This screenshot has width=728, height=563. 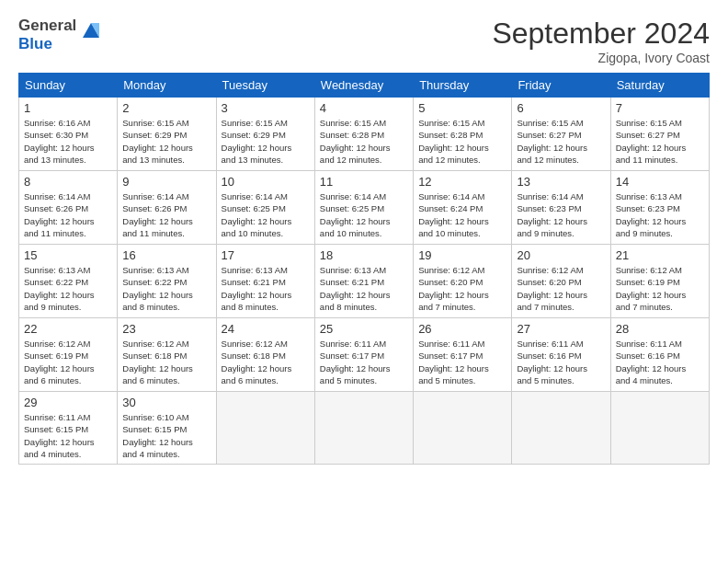 I want to click on location: Zigopa, Ivory Coast, so click(x=601, y=58).